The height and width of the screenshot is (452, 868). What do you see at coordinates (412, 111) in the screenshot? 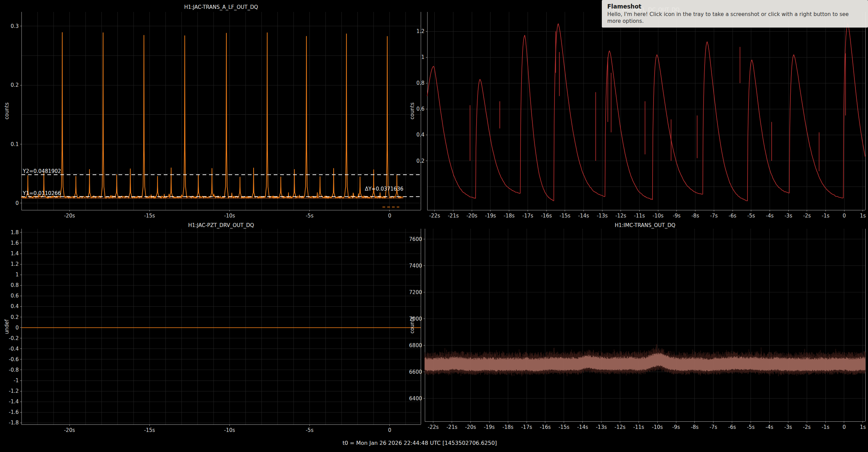
I see `y-axis-label-imc-refl: counts` at bounding box center [412, 111].